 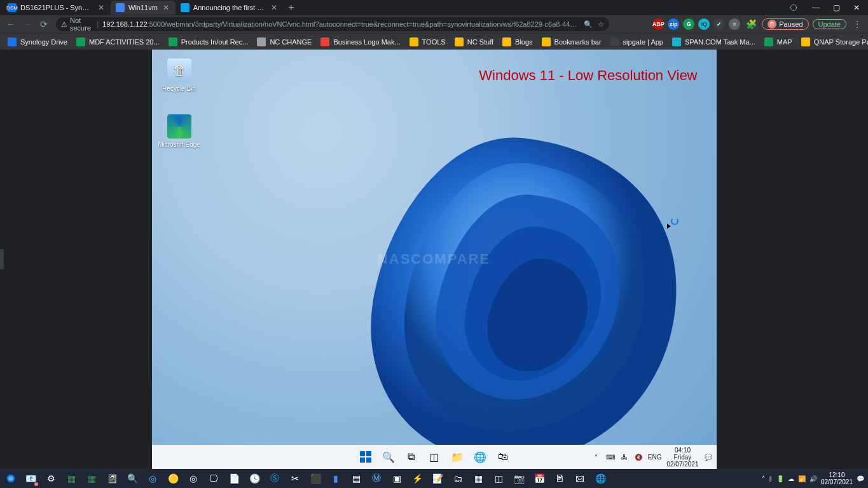 I want to click on host-taskbar-app: ▮, so click(x=336, y=478).